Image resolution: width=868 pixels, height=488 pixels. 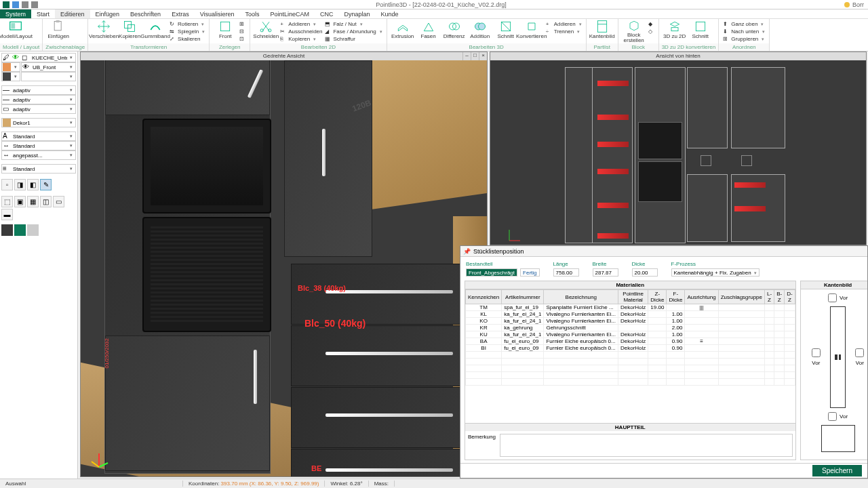 I want to click on rotate-button: ↻Rotieren▾, so click(x=187, y=24).